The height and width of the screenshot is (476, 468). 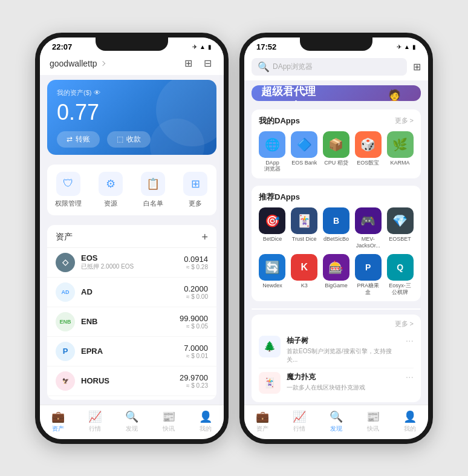 What do you see at coordinates (207, 64) in the screenshot?
I see `layout-icon: ⊟` at bounding box center [207, 64].